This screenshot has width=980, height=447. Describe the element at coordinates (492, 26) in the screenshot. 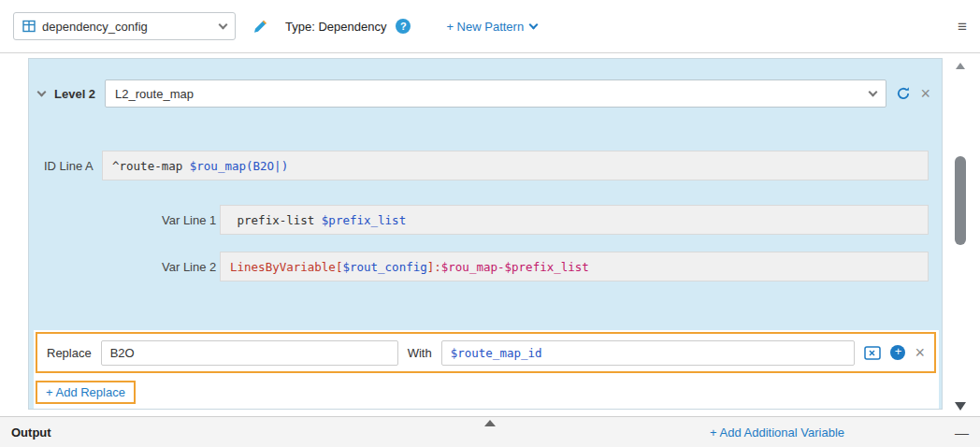

I see `new-pattern-link: + New Pattern` at that location.